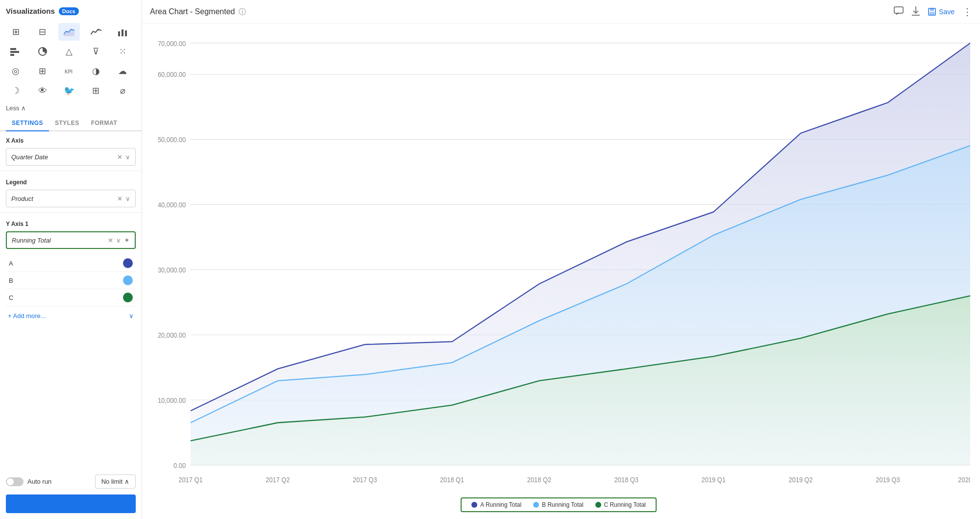  Describe the element at coordinates (172, 43) in the screenshot. I see `svg-text: 70,000.00` at that location.